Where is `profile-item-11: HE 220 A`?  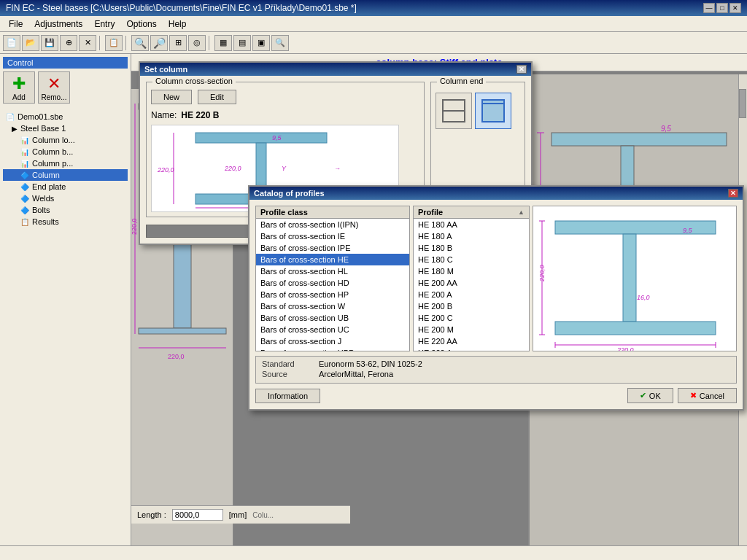 profile-item-11: HE 220 A is located at coordinates (471, 349).